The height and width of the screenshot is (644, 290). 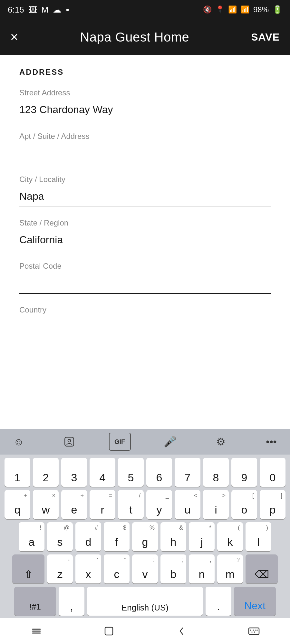 What do you see at coordinates (202, 569) in the screenshot?
I see `key-n: ,n` at bounding box center [202, 569].